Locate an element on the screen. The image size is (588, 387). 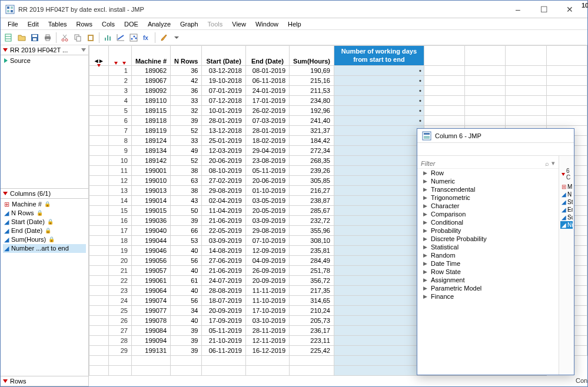
toolbar-new-table-icon is located at coordinates (9, 38).